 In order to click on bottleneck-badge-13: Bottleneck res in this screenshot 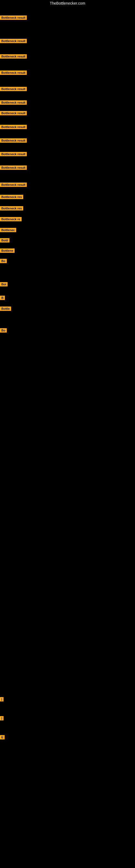, I will do `click(11, 197)`.